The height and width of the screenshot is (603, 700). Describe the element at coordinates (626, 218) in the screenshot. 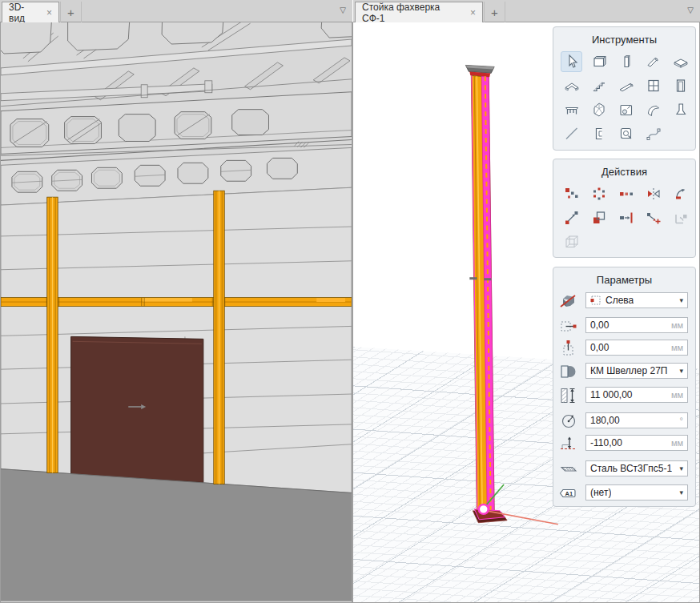

I see `move-to-icon` at that location.